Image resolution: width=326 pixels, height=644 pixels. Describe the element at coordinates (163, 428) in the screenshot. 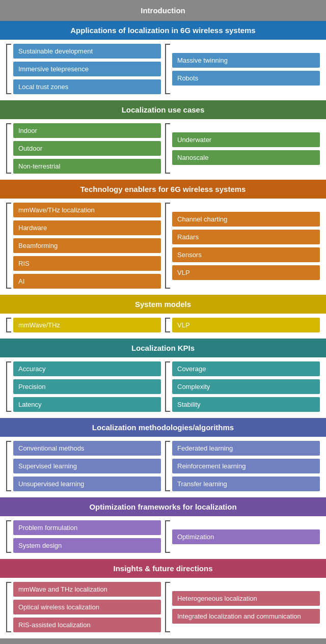

I see `header-methodologies: Localization methodologies/algorithms` at that location.